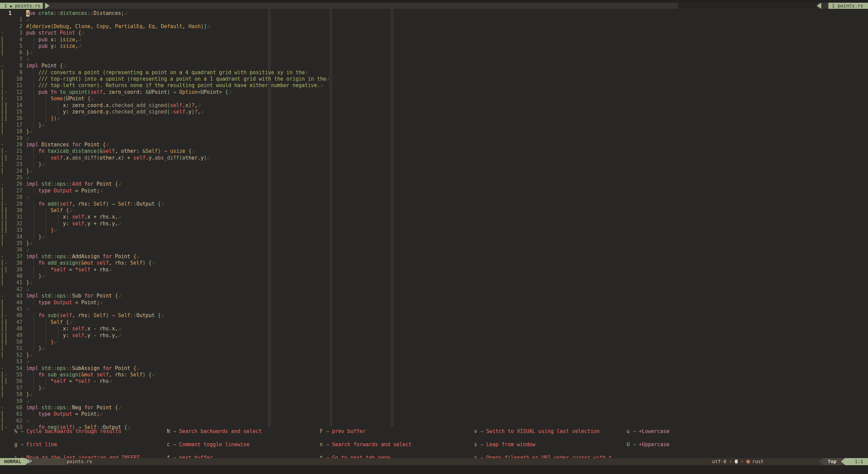 Image resolution: width=868 pixels, height=474 pixels. What do you see at coordinates (434, 230) in the screenshot?
I see `code-line: ││33 }↲` at bounding box center [434, 230].